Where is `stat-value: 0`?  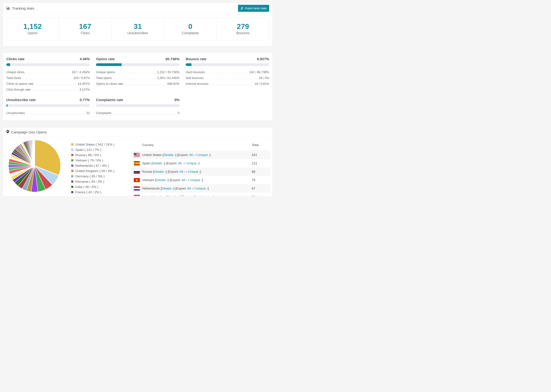
stat-value: 0 is located at coordinates (190, 27).